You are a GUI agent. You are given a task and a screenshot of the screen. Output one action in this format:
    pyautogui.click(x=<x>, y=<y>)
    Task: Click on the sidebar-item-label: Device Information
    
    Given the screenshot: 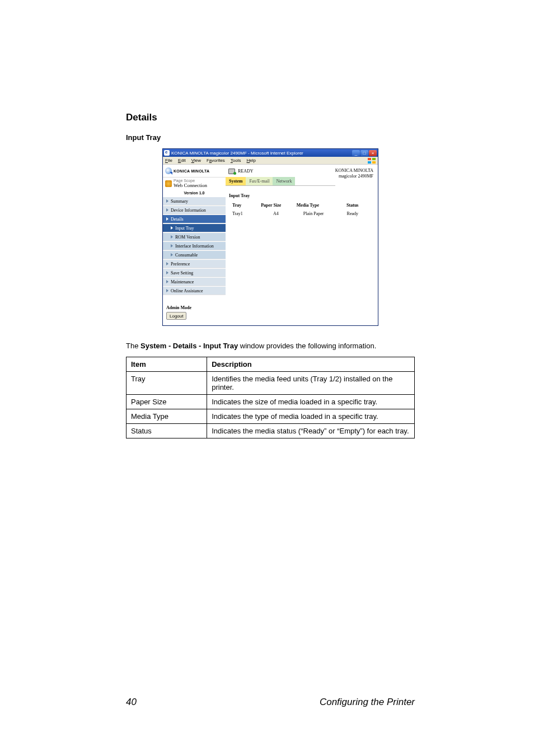 What is the action you would take?
    pyautogui.click(x=188, y=211)
    